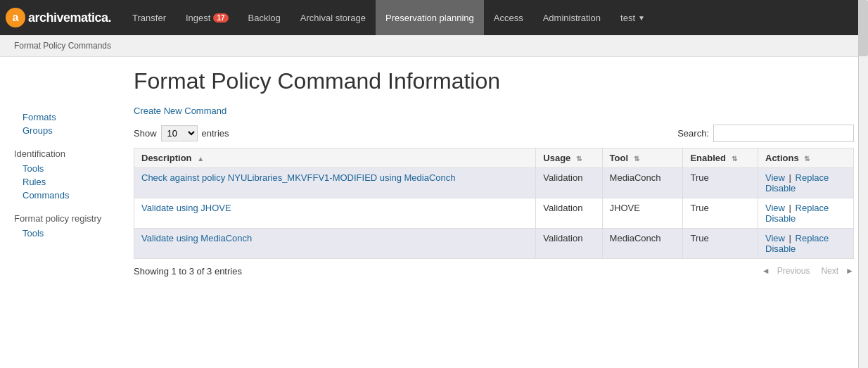 The image size is (868, 368). What do you see at coordinates (70, 218) in the screenshot?
I see `sidebar-fpr-title: Format policy registry` at bounding box center [70, 218].